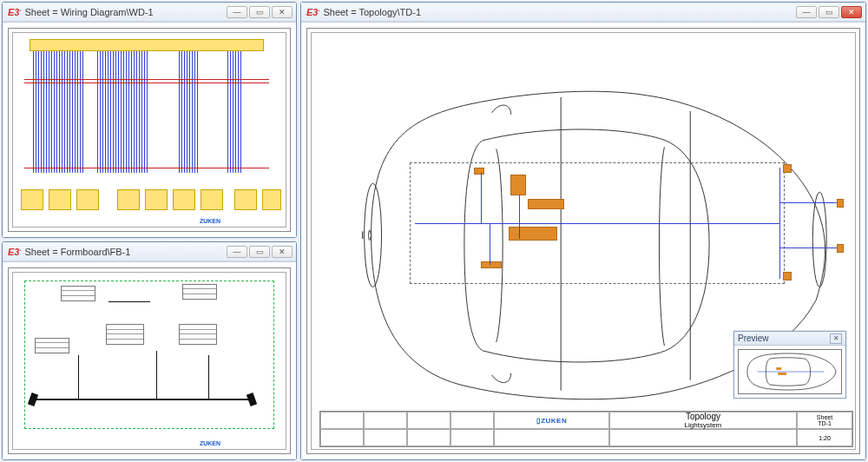 The height and width of the screenshot is (462, 868). I want to click on formboard-outline, so click(149, 354).